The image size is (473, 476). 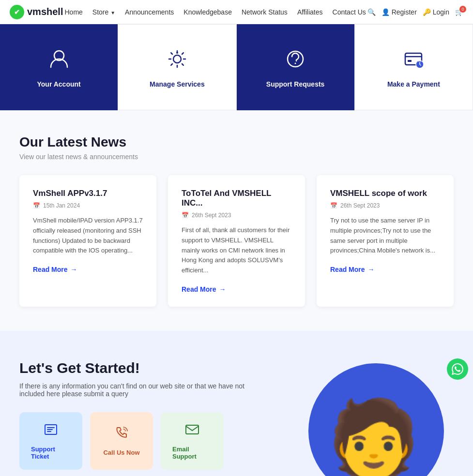 What do you see at coordinates (385, 193) in the screenshot?
I see `news-card-3-title: VMSHELL scope of work` at bounding box center [385, 193].